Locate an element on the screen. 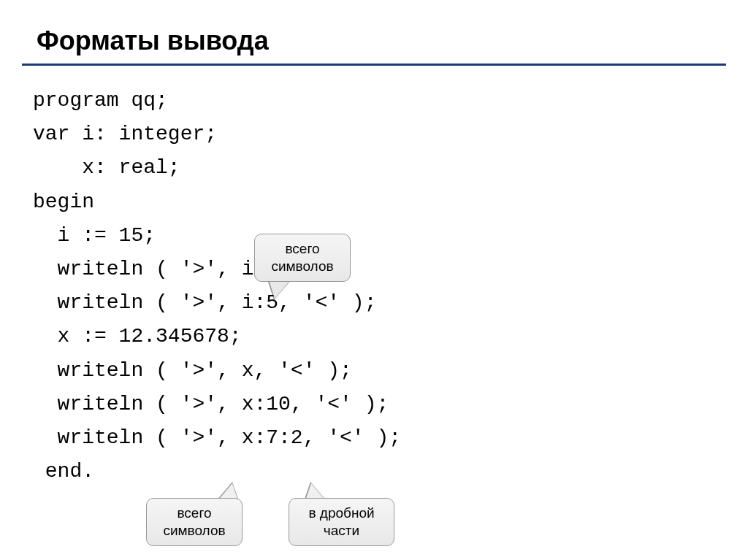 Image resolution: width=748 pixels, height=560 pixels. code-line: writeln ( '>', i:5, '<' ); is located at coordinates (390, 303).